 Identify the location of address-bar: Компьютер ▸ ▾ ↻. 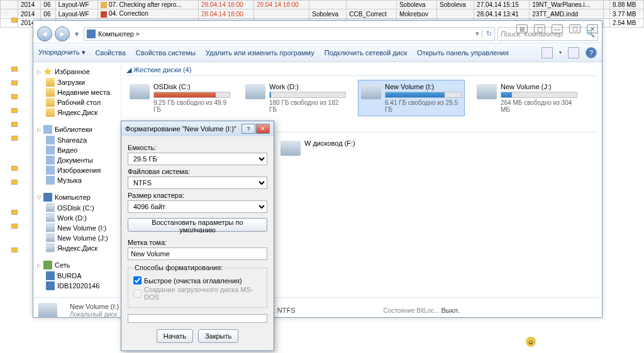
(289, 34).